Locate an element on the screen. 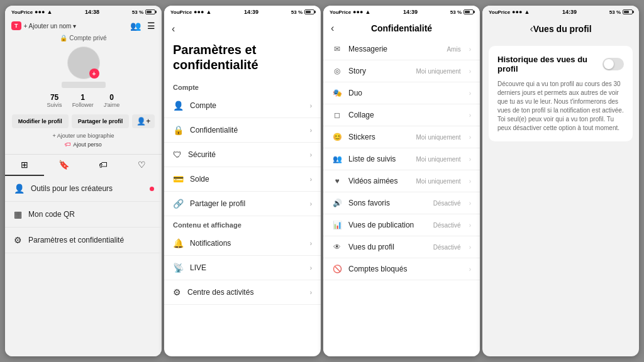 The image size is (644, 362). privacy-sons: 🔊 Sons favoris Désactivé › is located at coordinates (401, 204).